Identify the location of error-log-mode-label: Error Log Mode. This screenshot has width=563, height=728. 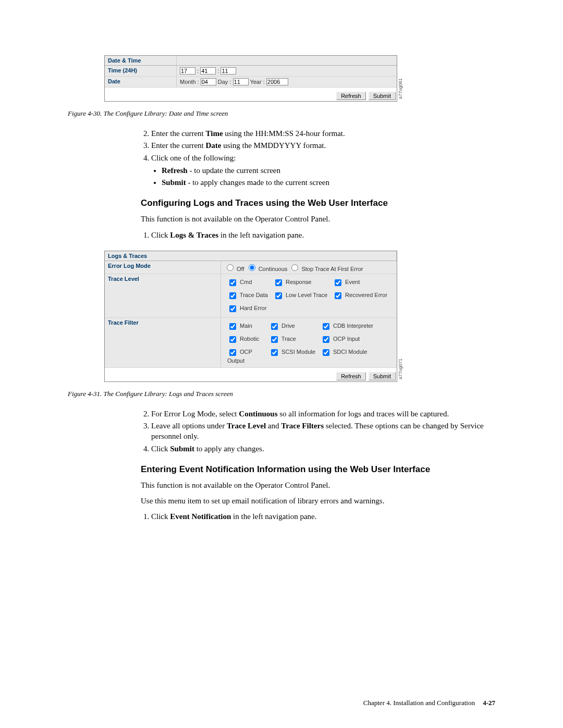
(163, 267).